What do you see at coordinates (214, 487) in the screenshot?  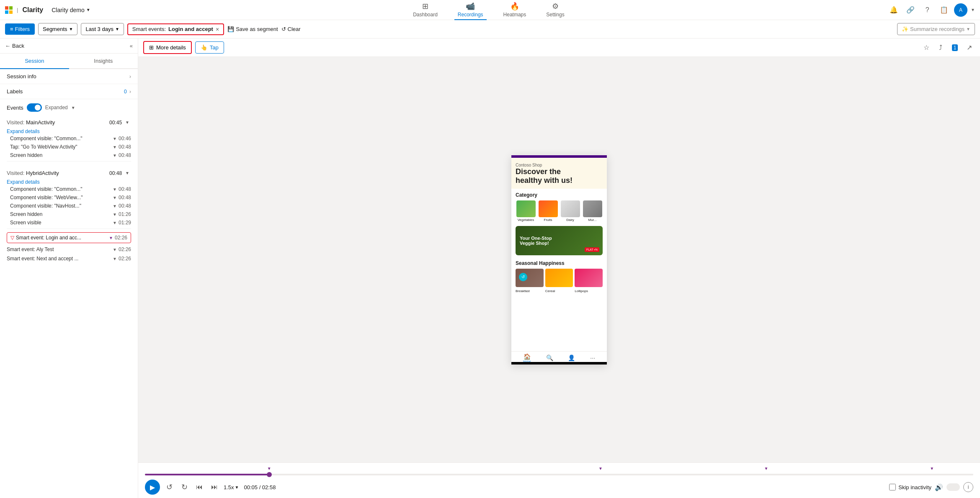 I see `next-button: ⏭` at bounding box center [214, 487].